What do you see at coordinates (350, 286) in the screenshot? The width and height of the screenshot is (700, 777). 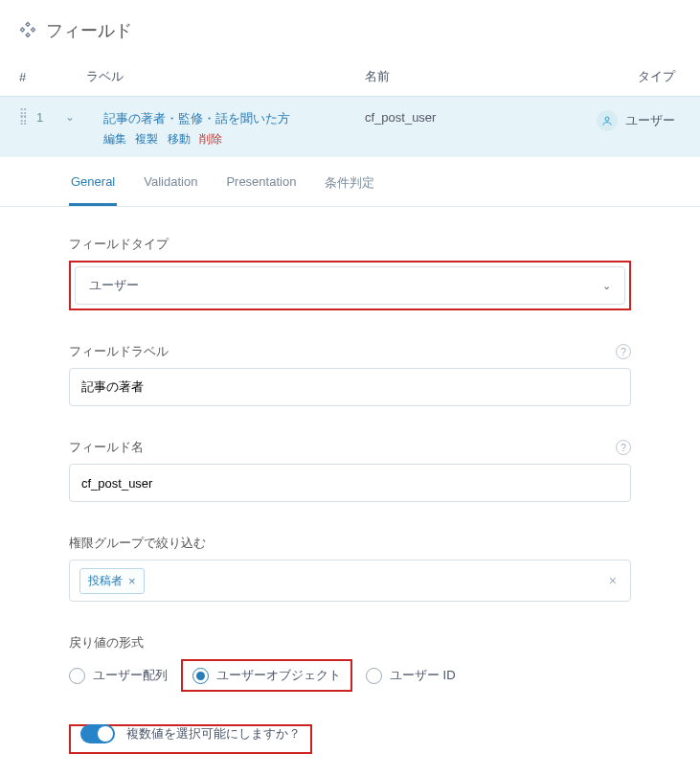 I see `field-type-highlight: ユーザー ⌄` at bounding box center [350, 286].